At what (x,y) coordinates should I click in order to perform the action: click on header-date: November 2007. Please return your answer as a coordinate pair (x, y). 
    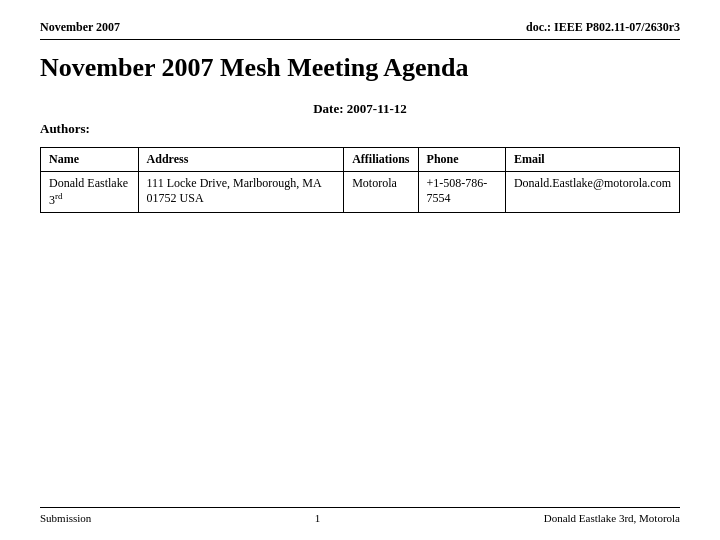
    Looking at the image, I should click on (80, 28).